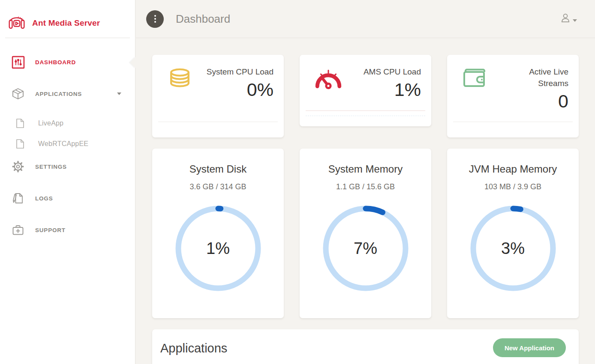 This screenshot has width=595, height=364. Describe the element at coordinates (513, 169) in the screenshot. I see `gauge-title: JVM Heap Memory` at that location.